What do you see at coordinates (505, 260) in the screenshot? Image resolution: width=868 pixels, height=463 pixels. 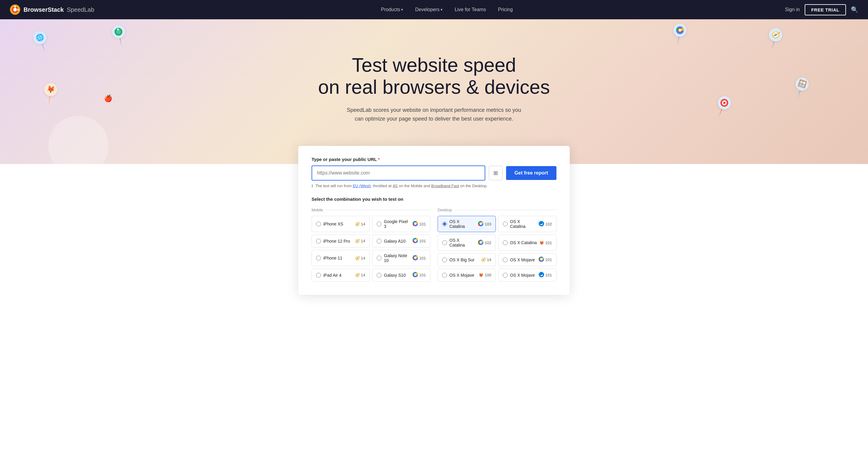 I see `radio-osx-mojave-chrome101` at bounding box center [505, 260].